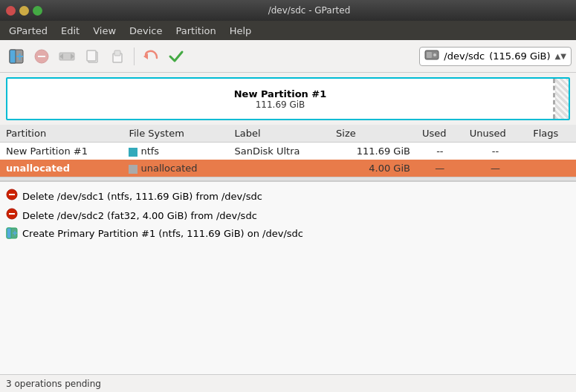 The image size is (576, 392). I want to click on disk-visualization: New Partition #1 111.69 GiB, so click(288, 99).